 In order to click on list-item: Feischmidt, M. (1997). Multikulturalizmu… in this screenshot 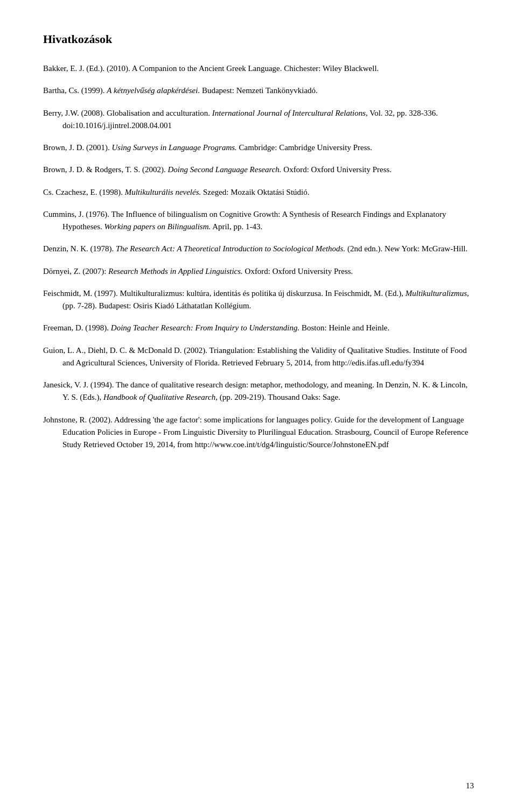, I will do `click(258, 300)`.